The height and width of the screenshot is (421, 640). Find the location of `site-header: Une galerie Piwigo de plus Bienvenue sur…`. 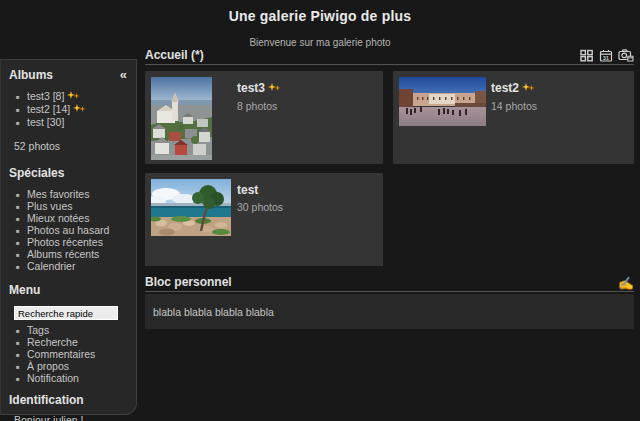

site-header: Une galerie Piwigo de plus Bienvenue sur… is located at coordinates (320, 24).